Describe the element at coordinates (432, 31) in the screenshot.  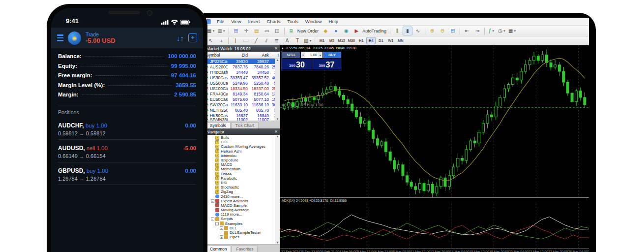
I see `zoom-in-button: ⊕` at that location.